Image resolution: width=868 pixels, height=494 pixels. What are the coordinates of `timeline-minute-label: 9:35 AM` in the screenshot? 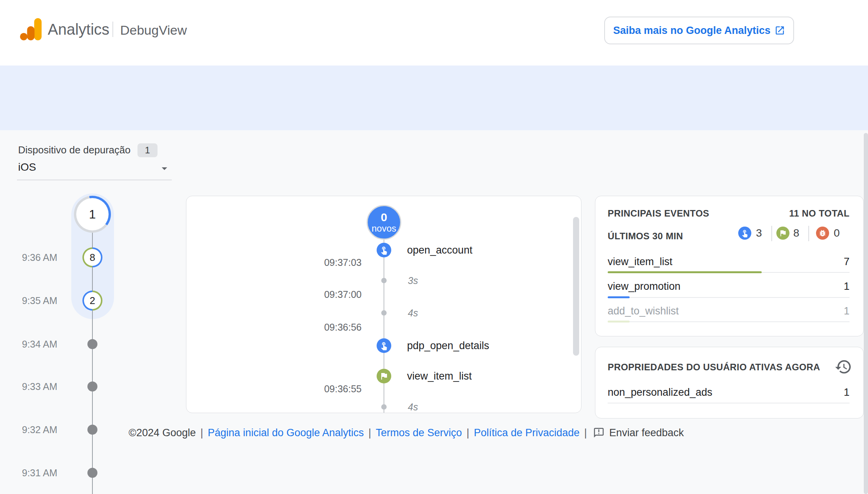 It's located at (40, 301).